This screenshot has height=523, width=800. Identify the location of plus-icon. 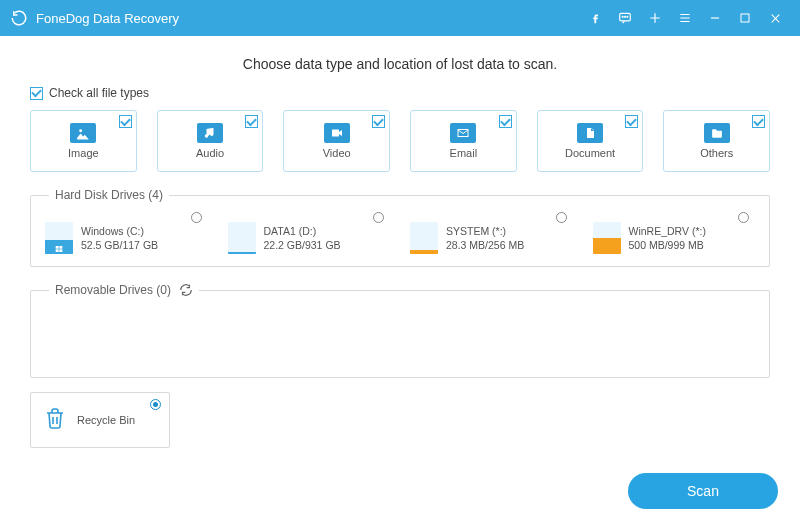
(655, 18).